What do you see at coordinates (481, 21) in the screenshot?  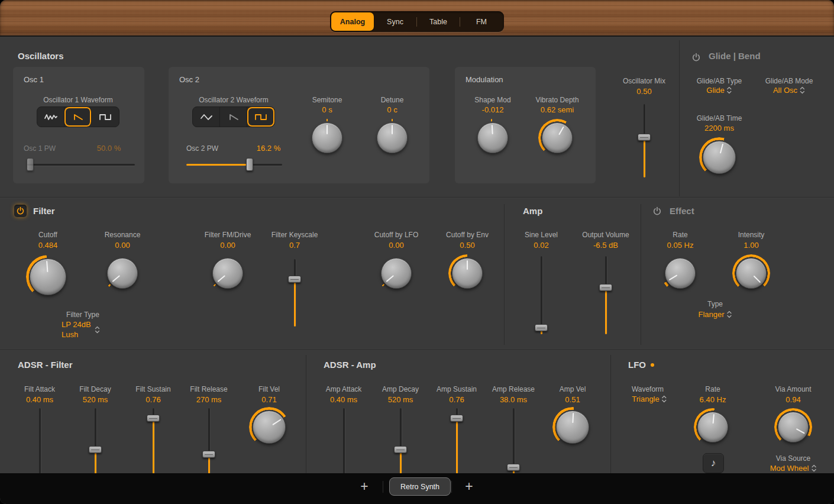 I see `tab-fm: FM` at bounding box center [481, 21].